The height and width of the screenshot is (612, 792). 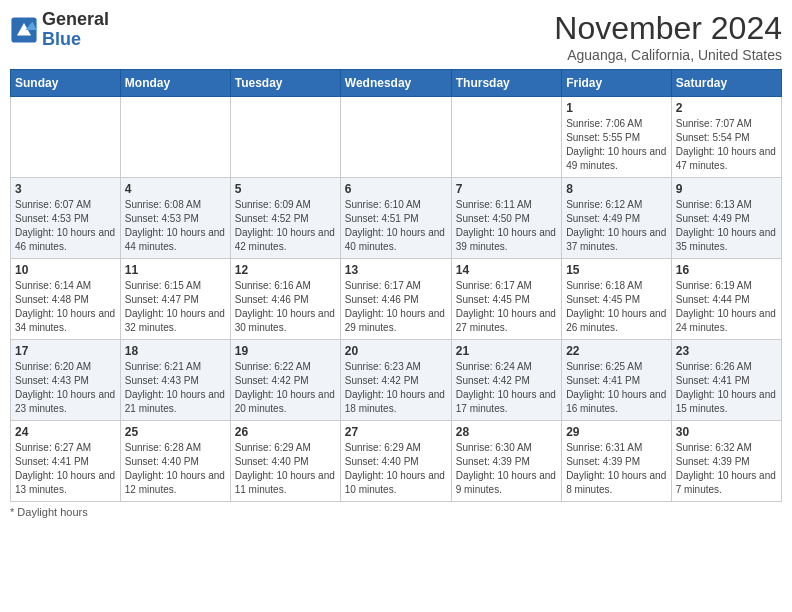 I want to click on day-number: 14, so click(x=506, y=270).